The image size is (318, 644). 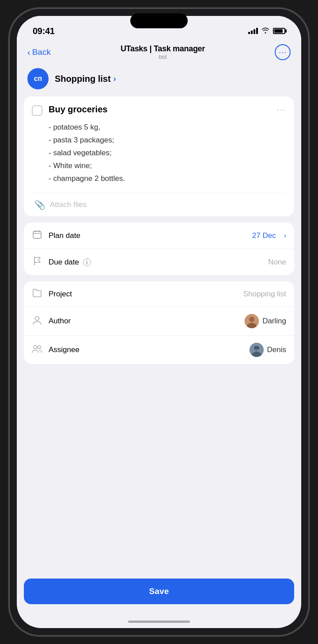 What do you see at coordinates (163, 52) in the screenshot?
I see `nav-center: UTasks | Task manager bot` at bounding box center [163, 52].